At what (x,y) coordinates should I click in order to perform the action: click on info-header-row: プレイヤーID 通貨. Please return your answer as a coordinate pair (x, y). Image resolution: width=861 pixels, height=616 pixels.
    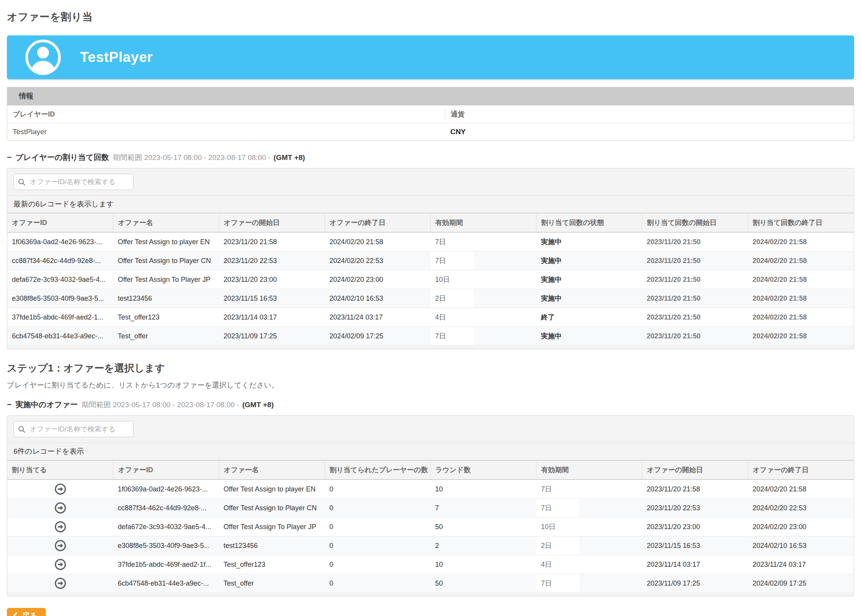
    Looking at the image, I should click on (431, 114).